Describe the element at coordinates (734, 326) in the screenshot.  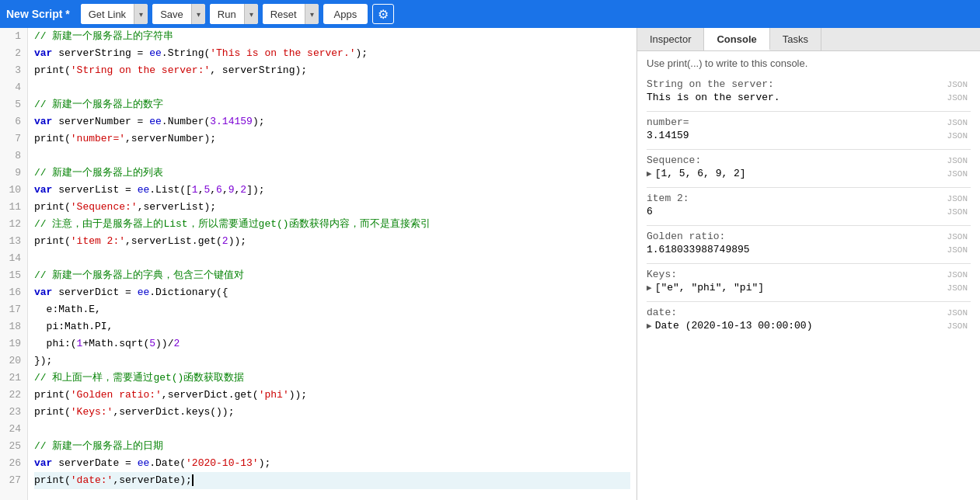
I see `console-value-7: Date (2020-10-13 00:00:00)` at that location.